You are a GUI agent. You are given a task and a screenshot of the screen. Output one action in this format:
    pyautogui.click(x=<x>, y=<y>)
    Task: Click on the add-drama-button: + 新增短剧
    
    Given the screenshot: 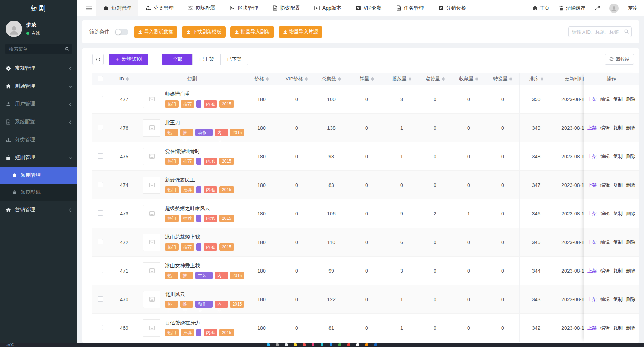 What is the action you would take?
    pyautogui.click(x=129, y=59)
    